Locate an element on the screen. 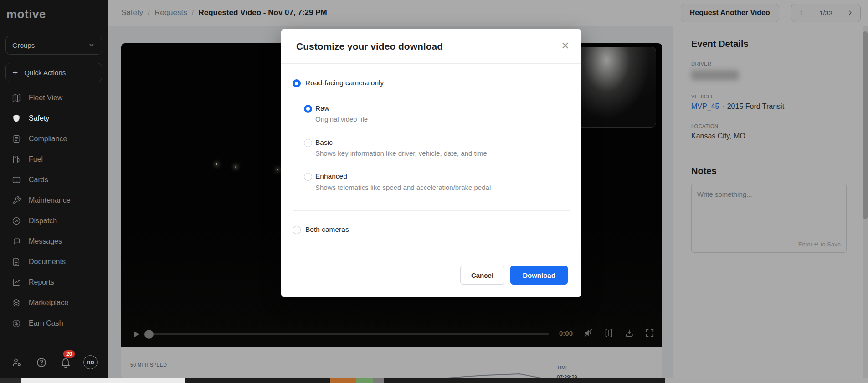 The height and width of the screenshot is (383, 868). sidebar-item-messages: Messages is located at coordinates (54, 241).